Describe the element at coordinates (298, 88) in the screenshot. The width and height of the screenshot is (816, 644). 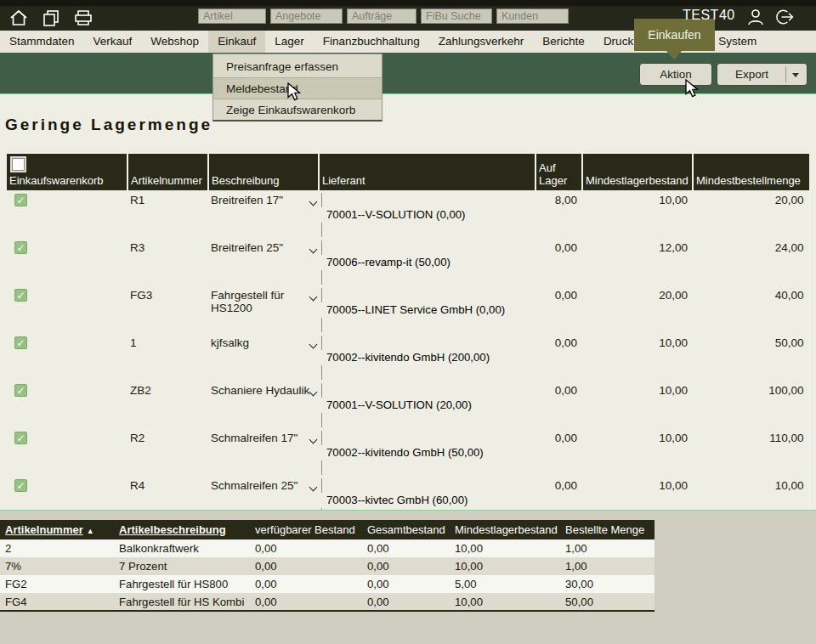
I see `einkauf-dropdown-menu: Preisanfrage erfassenMeldebestandZeige E…` at that location.